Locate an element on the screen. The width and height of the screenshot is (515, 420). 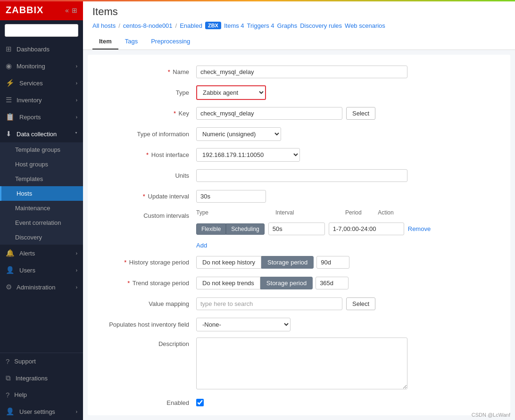
sidebar-item-label: Support is located at coordinates (25, 361).